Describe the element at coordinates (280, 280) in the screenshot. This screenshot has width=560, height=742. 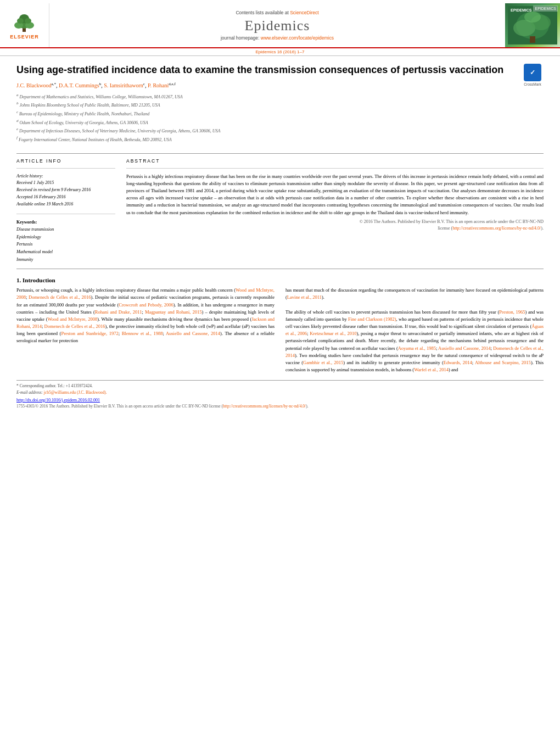
I see `introduction-heading: 1. Introduction` at that location.